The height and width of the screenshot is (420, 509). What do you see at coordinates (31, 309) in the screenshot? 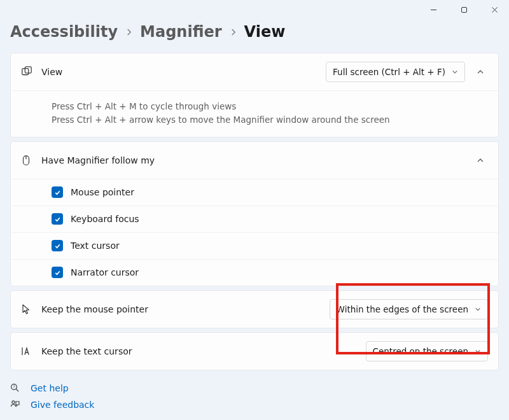
I see `cursor-arrow-icon` at bounding box center [31, 309].